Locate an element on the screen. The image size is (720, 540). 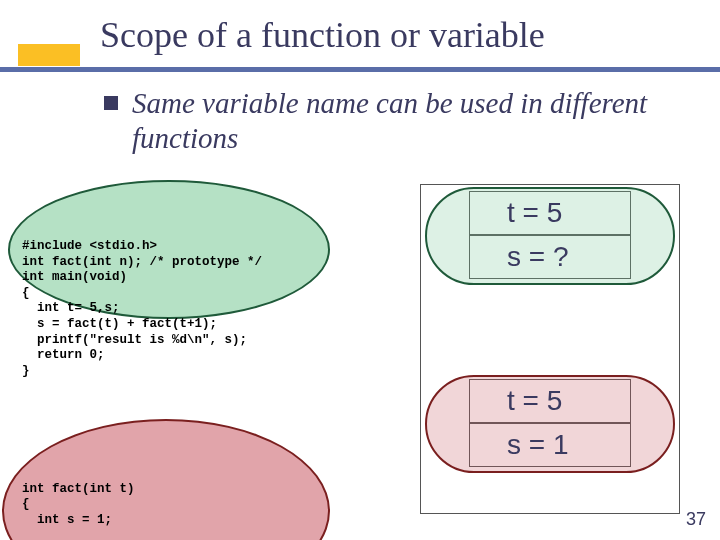
bullet-icon is located at coordinates (111, 103).